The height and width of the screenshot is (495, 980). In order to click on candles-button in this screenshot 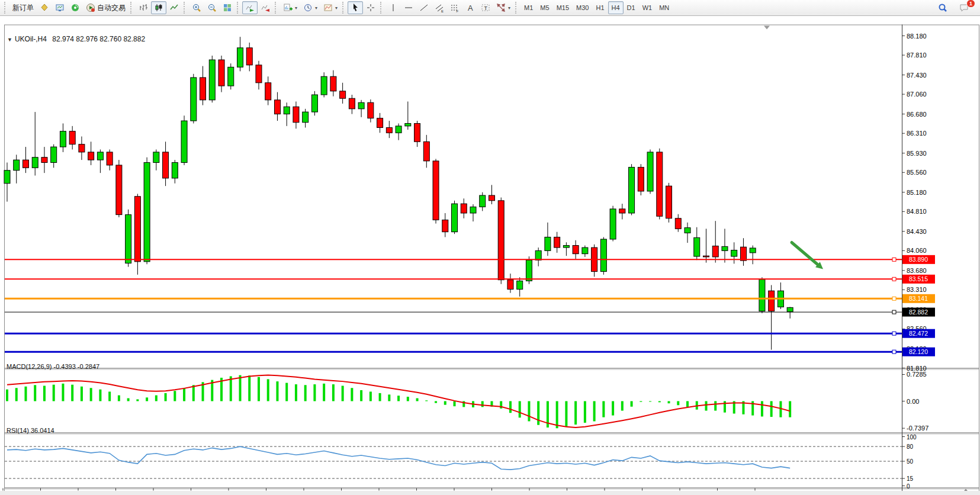, I will do `click(159, 8)`.